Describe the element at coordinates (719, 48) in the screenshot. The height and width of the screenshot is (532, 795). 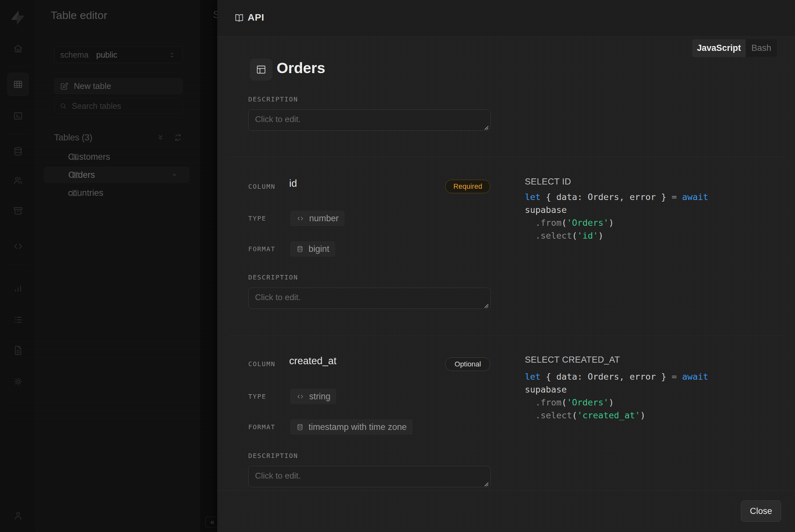
I see `tab-javascript: JavaScript` at that location.